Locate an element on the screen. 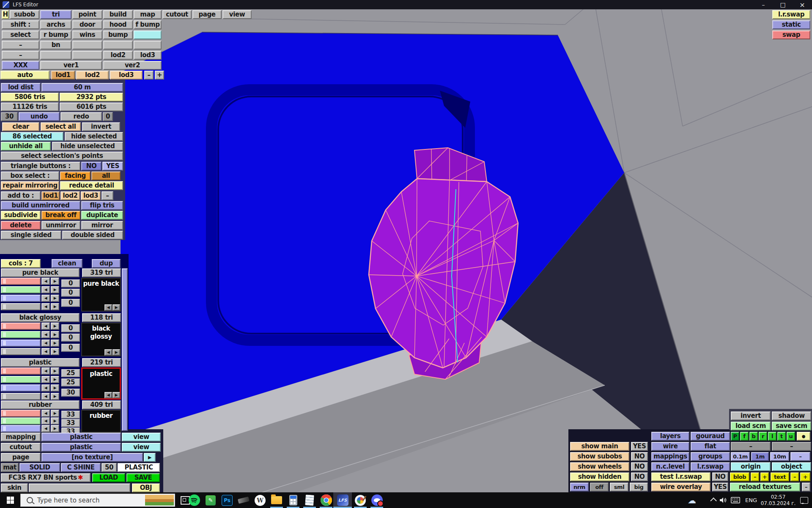 This screenshot has width=812, height=508. tab-build: build is located at coordinates (118, 14).